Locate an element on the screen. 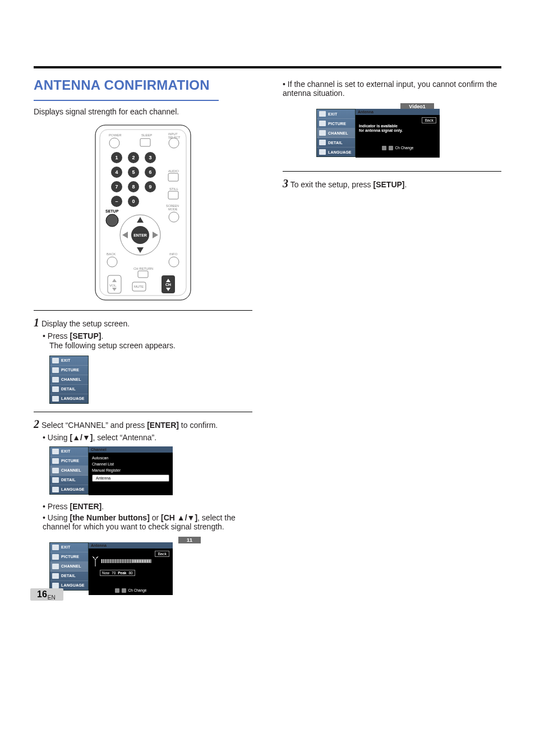 The width and height of the screenshot is (535, 756). antenna-video-thumb: Video1 EXIT PICTURE CHANNEL DETAIL LANGU… is located at coordinates (409, 130).